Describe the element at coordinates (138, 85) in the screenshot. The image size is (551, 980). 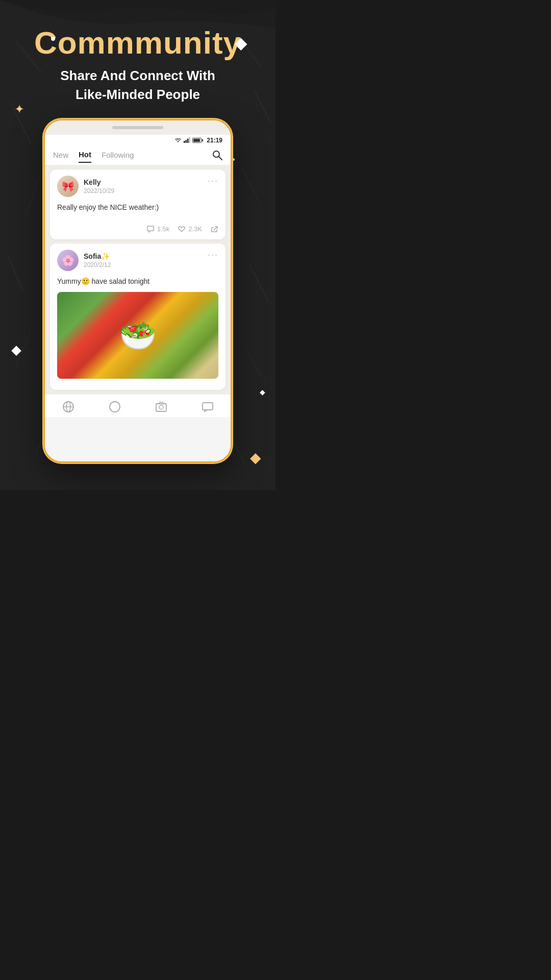
I see `hero-subtitle: Share And Connect With Like-Minded Peopl…` at that location.